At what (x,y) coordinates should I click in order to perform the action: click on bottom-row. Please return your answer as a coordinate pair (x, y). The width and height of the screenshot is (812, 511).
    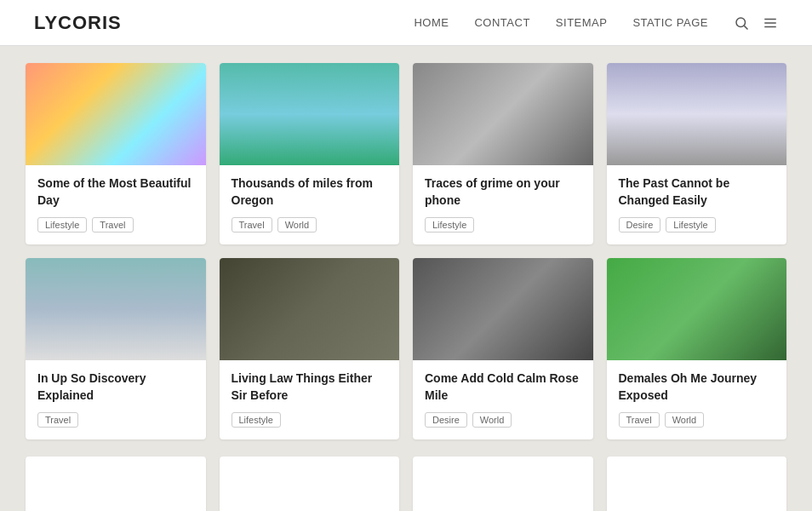
    Looking at the image, I should click on (406, 484).